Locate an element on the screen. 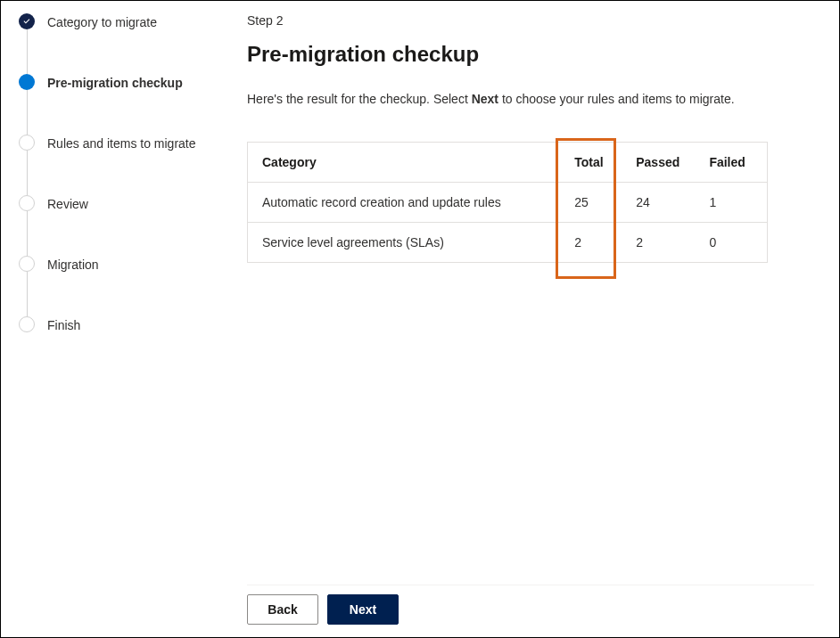  step-label: Pre-migration checkup is located at coordinates (115, 83).